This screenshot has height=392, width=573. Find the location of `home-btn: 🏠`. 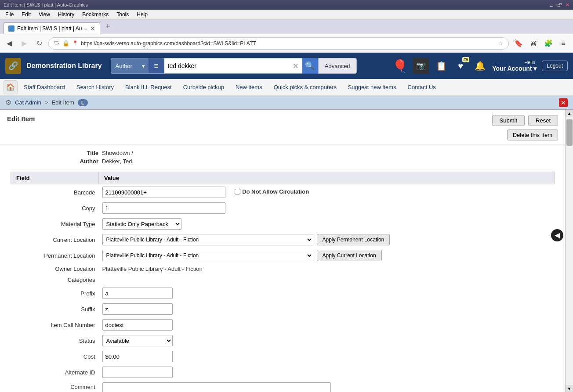

home-btn: 🏠 is located at coordinates (11, 87).